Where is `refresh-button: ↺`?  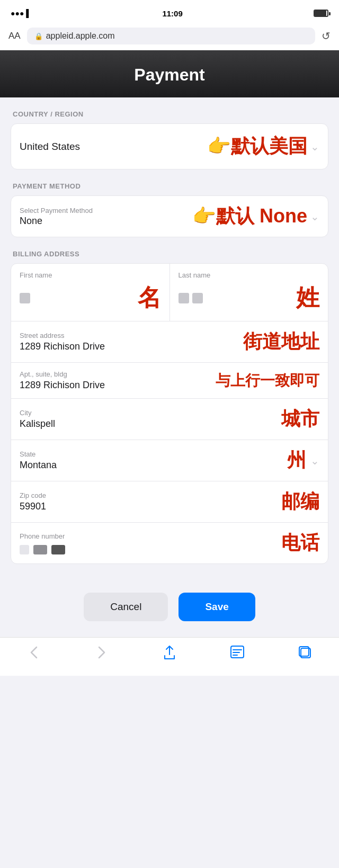 refresh-button: ↺ is located at coordinates (326, 36).